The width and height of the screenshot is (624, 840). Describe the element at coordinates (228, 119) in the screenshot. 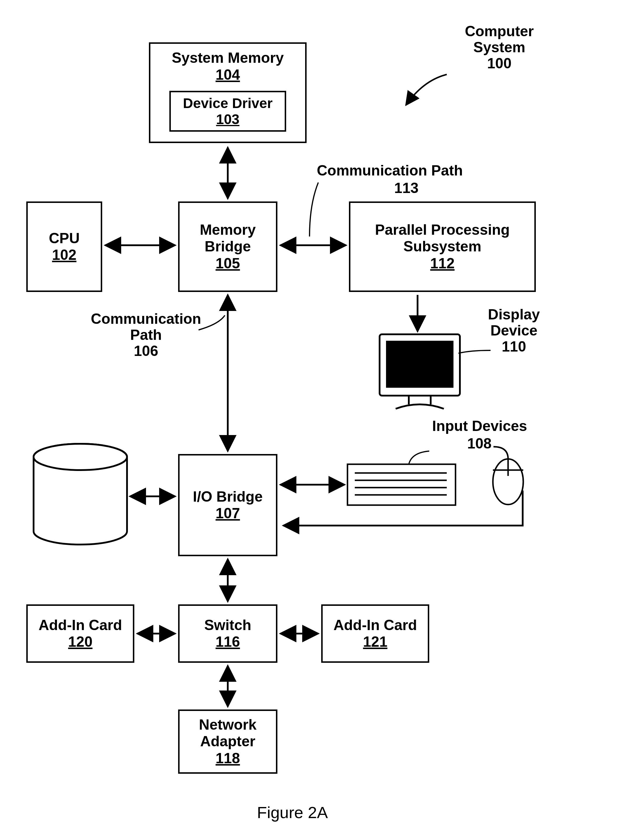

I see `device-driver-num: 103` at that location.